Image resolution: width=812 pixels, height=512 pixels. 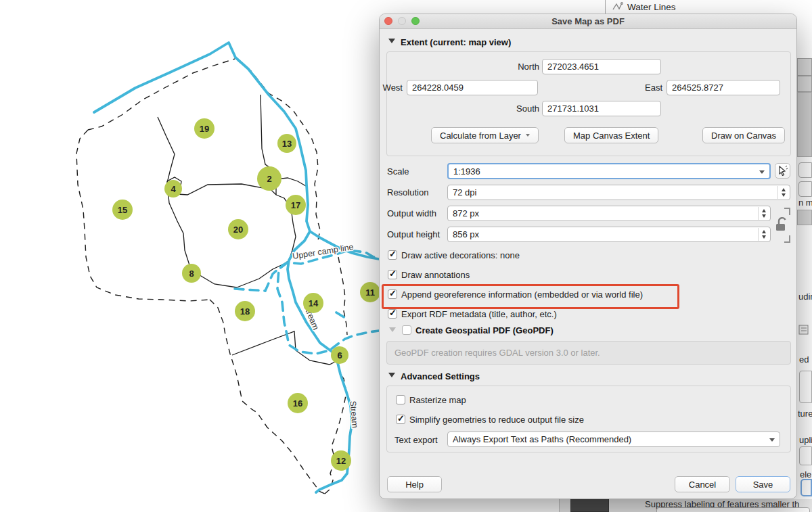 I want to click on set-scale-from-canvas-button, so click(x=782, y=170).